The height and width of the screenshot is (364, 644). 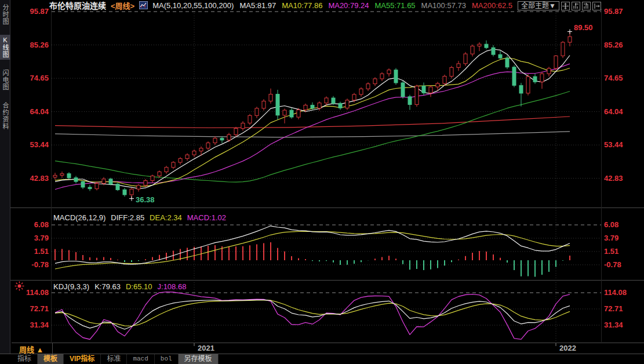 I want to click on tab-save-template: 另存模板, so click(x=198, y=359).